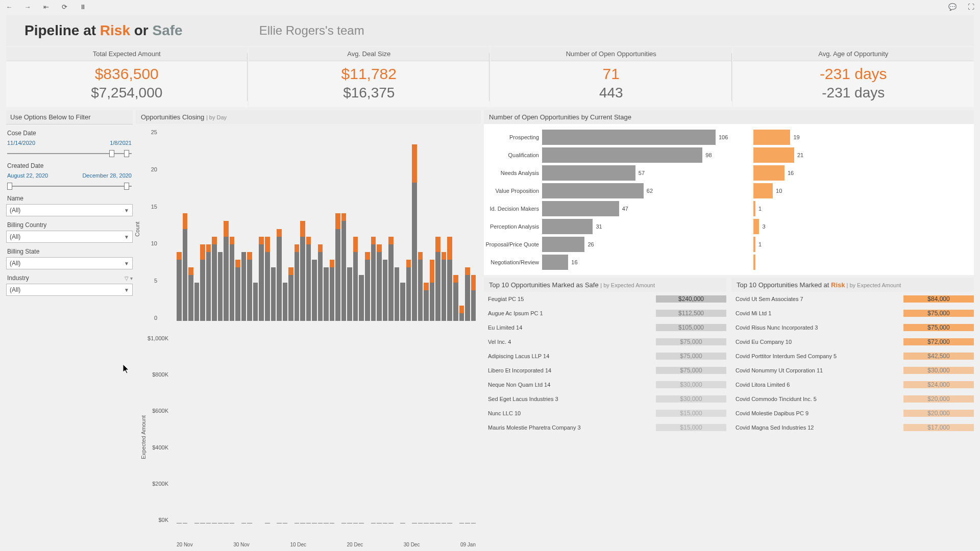 Image resolution: width=980 pixels, height=551 pixels. What do you see at coordinates (69, 237) in the screenshot?
I see `filter-billing-country-dropdown: (All) ▼` at bounding box center [69, 237].